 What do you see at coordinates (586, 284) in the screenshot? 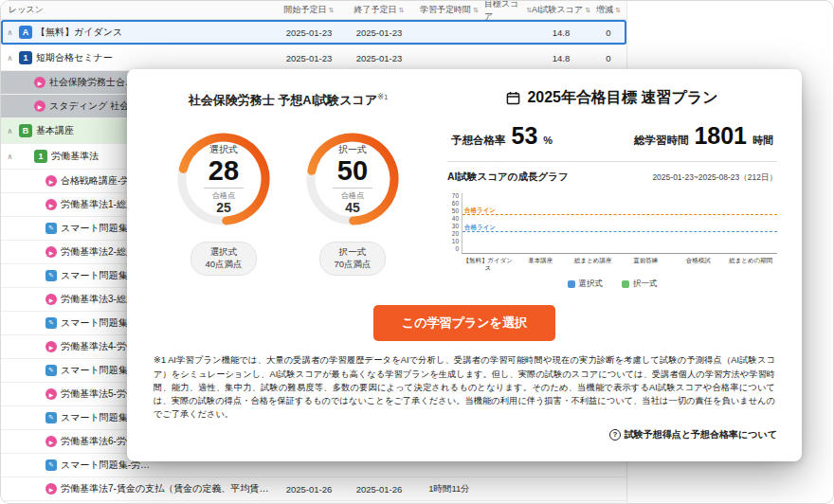
I see `legend-item-0: 選択式` at bounding box center [586, 284].